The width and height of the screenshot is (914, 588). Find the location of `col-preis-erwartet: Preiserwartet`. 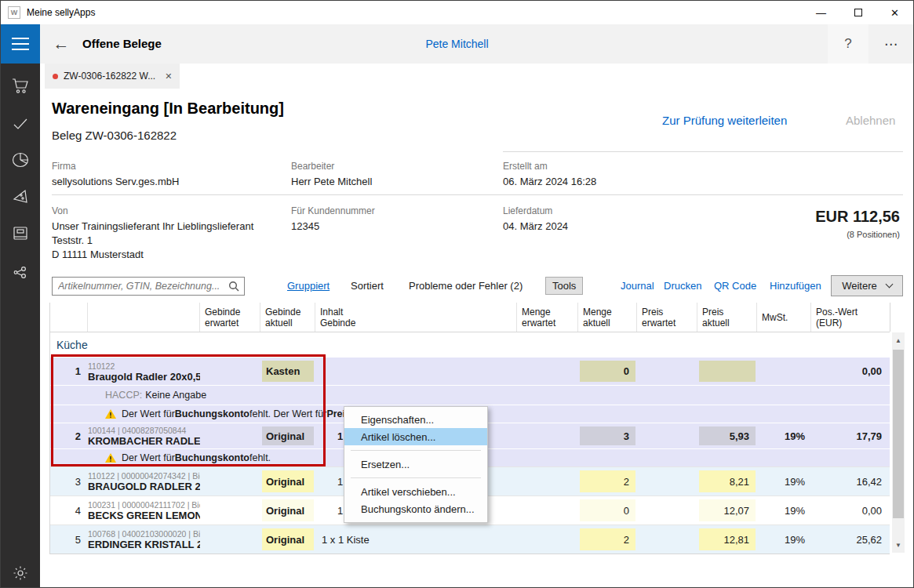

col-preis-erwartet: Preiserwartet is located at coordinates (667, 317).